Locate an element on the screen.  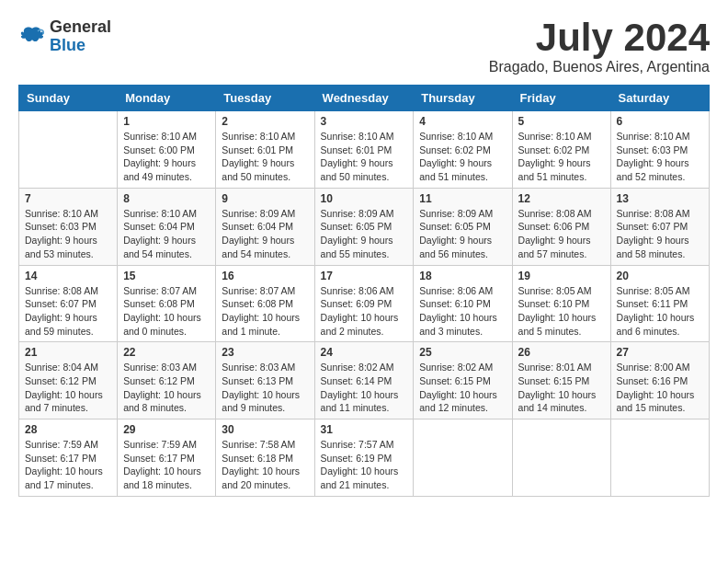
calendar-cell: 6Sunrise: 8:10 AMSunset: 6:03 PMDaylight… is located at coordinates (660, 150).